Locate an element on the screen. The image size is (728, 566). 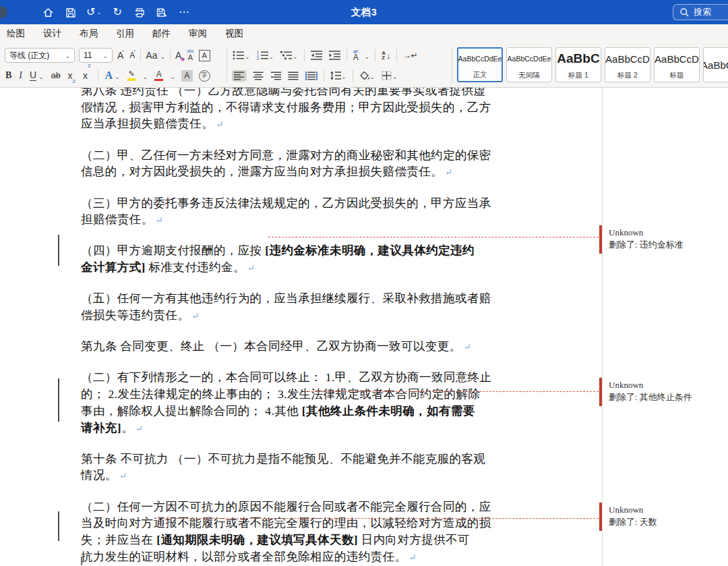
paragraph: （四）甲方逾期支付报酬的，应按 [违约金标准未明确，建议具体约定违约金计算方式]… is located at coordinates (317, 259).